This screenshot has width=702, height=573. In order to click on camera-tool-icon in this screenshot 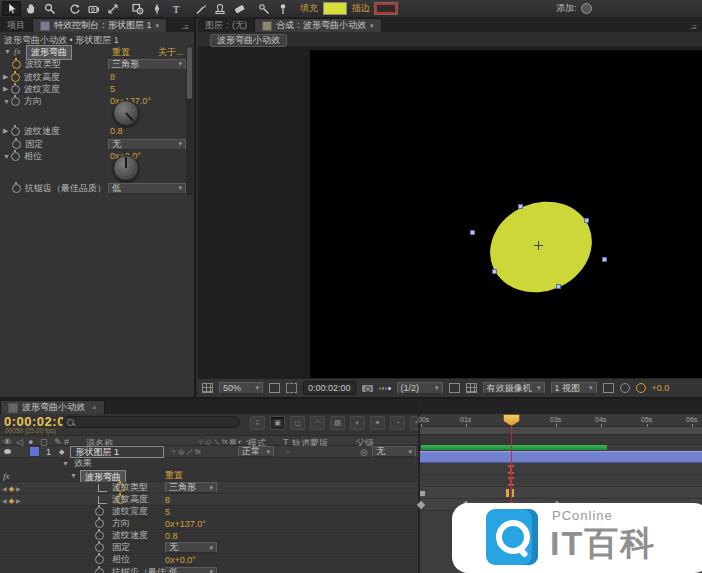, I will do `click(94, 8)`.